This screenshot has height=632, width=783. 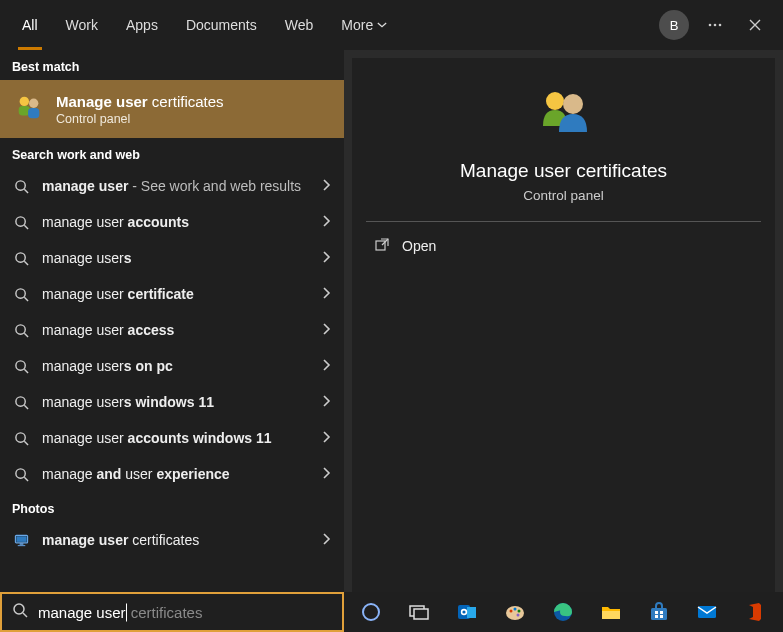 I want to click on tab-web: Web, so click(x=300, y=25).